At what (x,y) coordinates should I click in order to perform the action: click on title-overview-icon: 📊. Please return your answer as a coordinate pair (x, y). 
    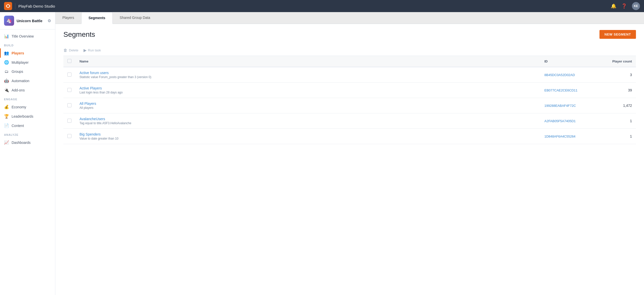
    Looking at the image, I should click on (7, 36).